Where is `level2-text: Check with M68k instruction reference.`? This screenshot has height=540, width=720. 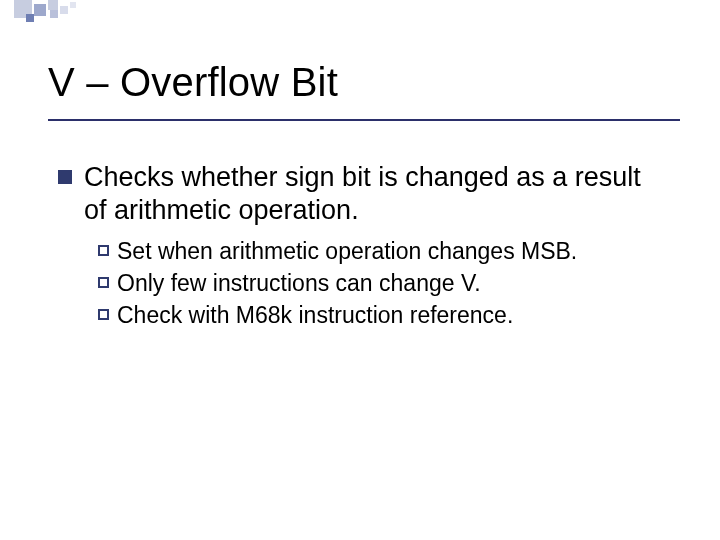
level2-text: Check with M68k instruction reference. is located at coordinates (315, 316).